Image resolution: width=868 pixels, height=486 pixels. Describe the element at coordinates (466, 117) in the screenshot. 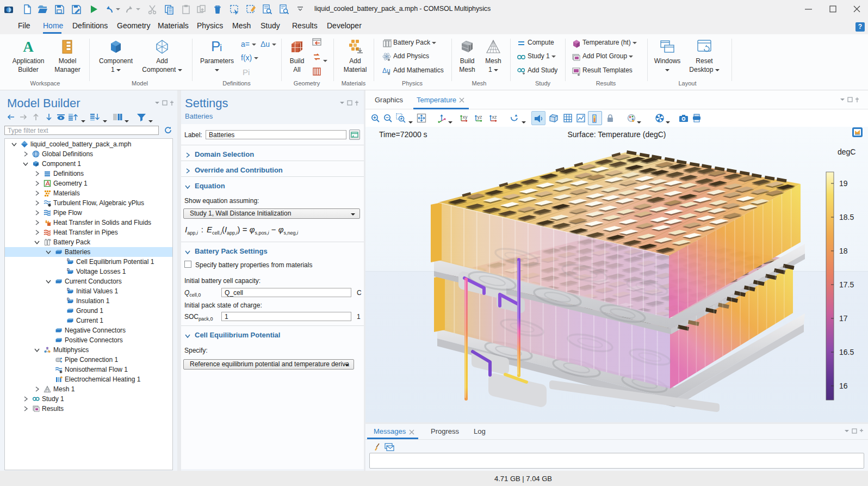

I see `svg-text: xy` at that location.